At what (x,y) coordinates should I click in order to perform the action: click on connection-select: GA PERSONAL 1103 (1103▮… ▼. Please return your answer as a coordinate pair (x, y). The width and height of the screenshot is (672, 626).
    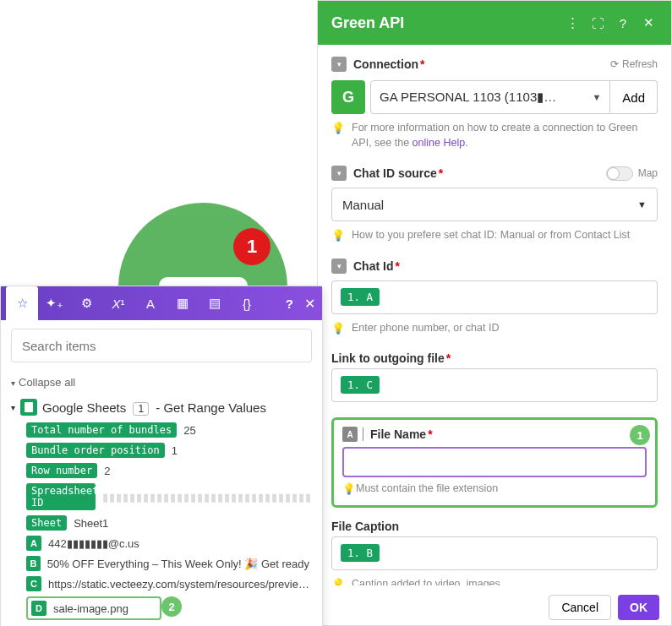
    Looking at the image, I should click on (490, 97).